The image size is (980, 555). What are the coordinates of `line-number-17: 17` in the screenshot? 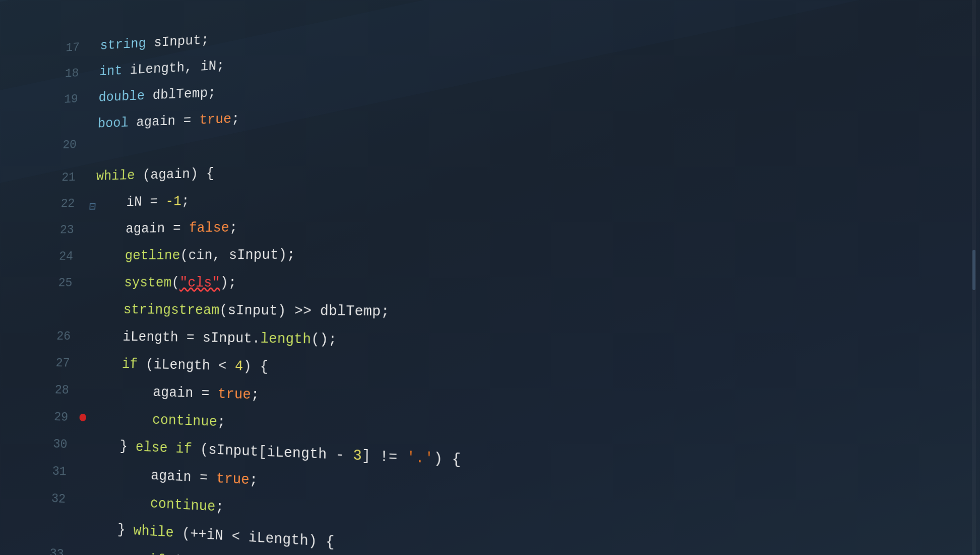 It's located at (72, 47).